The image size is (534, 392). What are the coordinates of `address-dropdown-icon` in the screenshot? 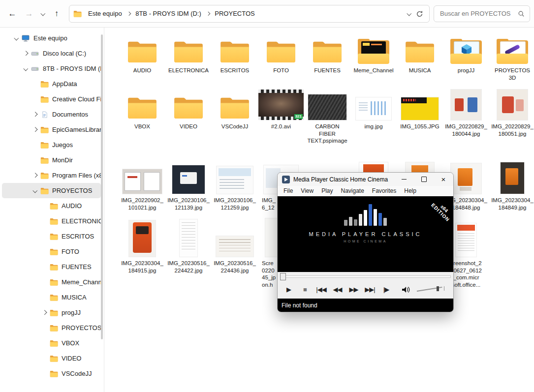 It's located at (409, 14).